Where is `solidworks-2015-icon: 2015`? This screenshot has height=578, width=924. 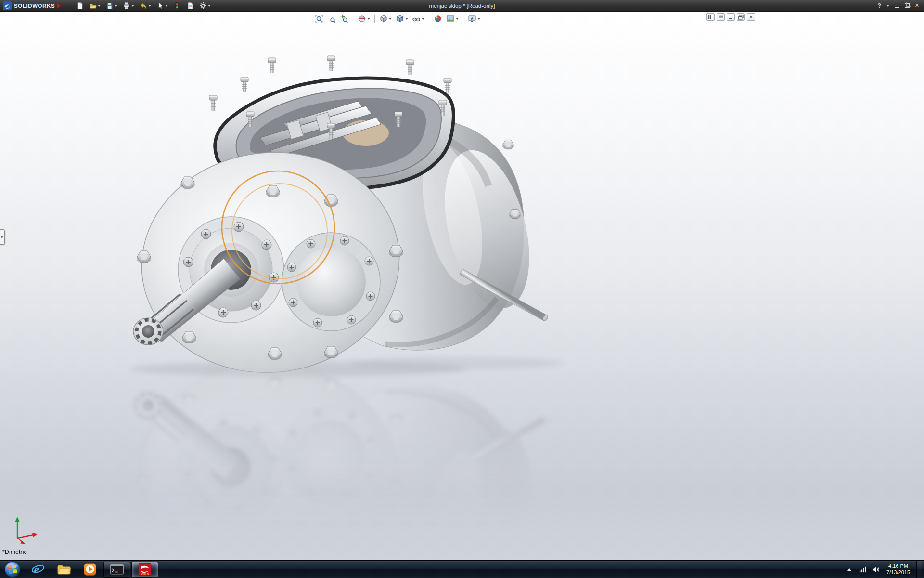
solidworks-2015-icon: 2015 is located at coordinates (145, 569).